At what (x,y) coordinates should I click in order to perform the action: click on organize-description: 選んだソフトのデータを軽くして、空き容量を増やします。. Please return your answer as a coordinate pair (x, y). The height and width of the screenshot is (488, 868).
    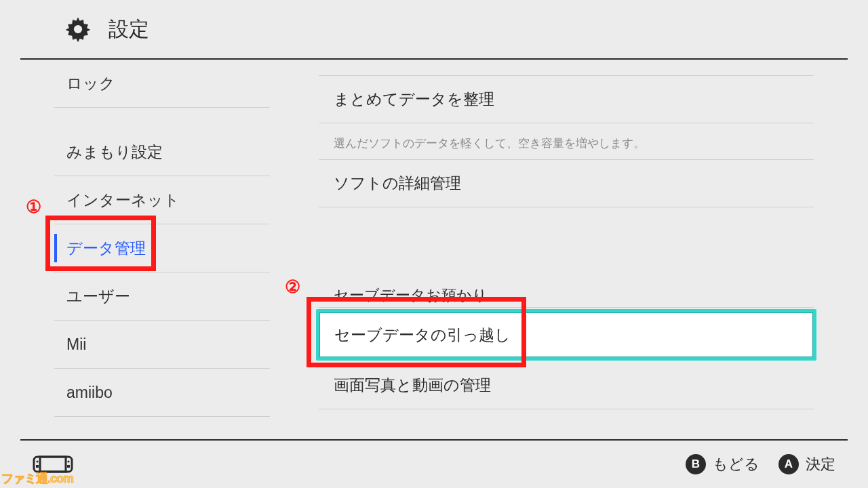
    Looking at the image, I should click on (566, 142).